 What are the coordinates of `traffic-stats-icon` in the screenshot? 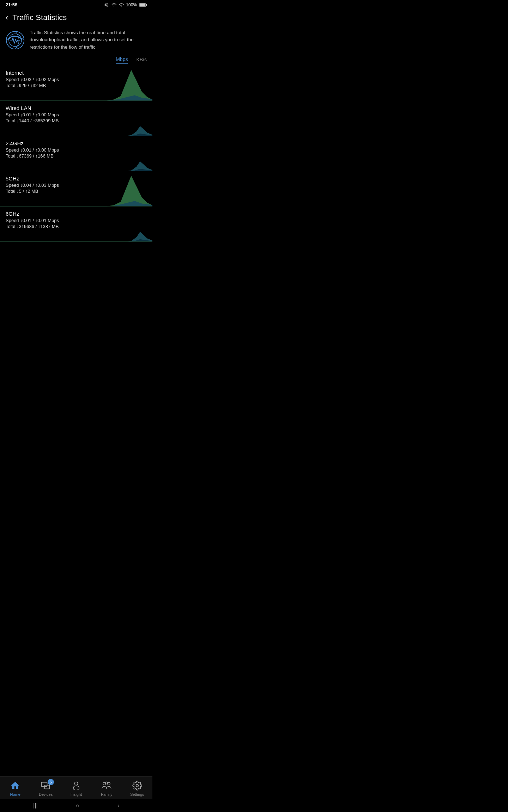 It's located at (15, 40).